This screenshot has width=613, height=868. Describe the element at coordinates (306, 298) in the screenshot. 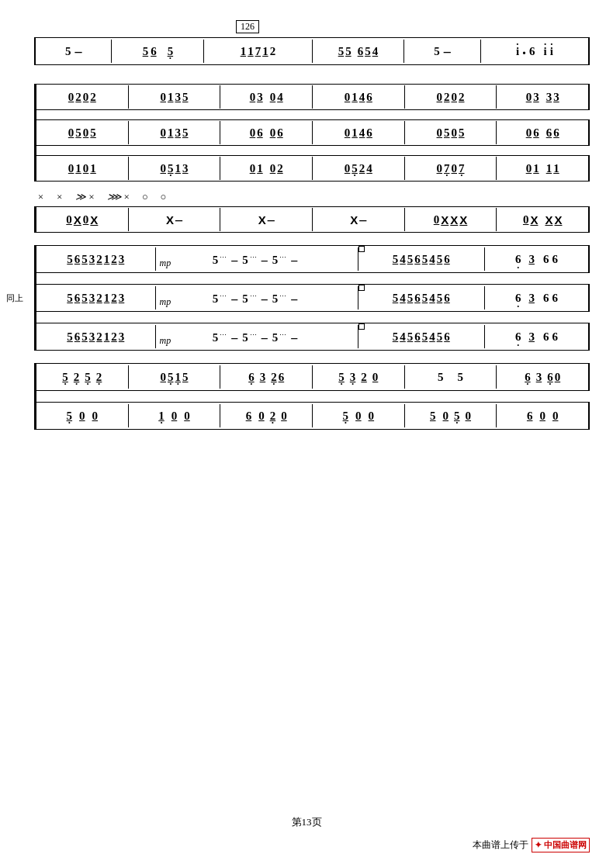

I see `section-4: 同上 5 6 5 3 2 1 2 3 mp 5 ⋯ –` at that location.